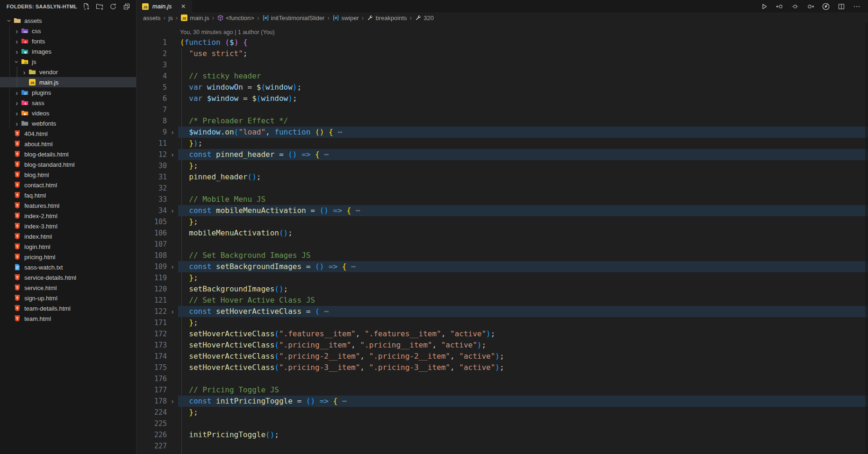 The height and width of the screenshot is (454, 868). Describe the element at coordinates (346, 18) in the screenshot. I see `breadcrumb-item-swiper: swiper` at that location.